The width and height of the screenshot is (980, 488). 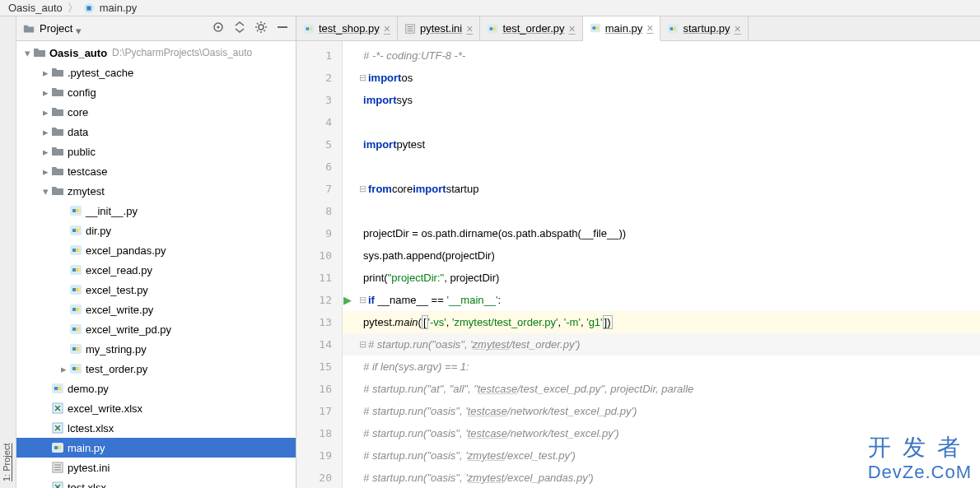 I want to click on code-line: ⊟from core import startup, so click(x=661, y=189).